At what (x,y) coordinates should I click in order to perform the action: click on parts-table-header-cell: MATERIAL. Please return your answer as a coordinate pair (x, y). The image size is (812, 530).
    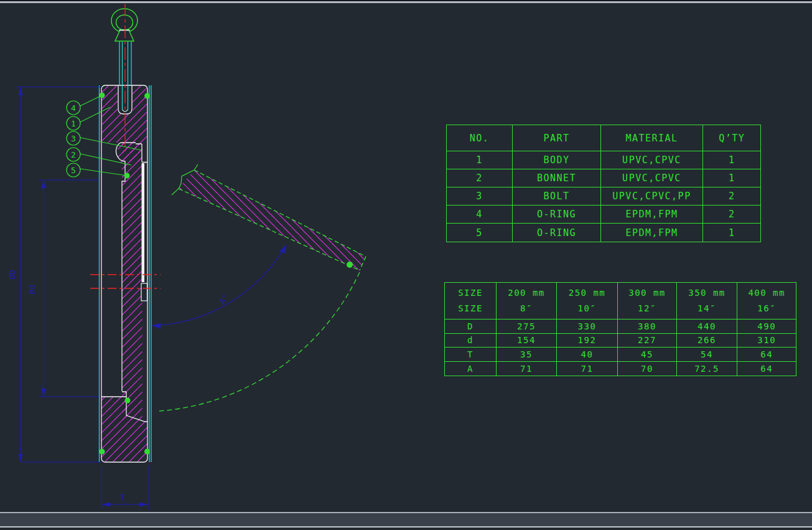
    Looking at the image, I should click on (652, 138).